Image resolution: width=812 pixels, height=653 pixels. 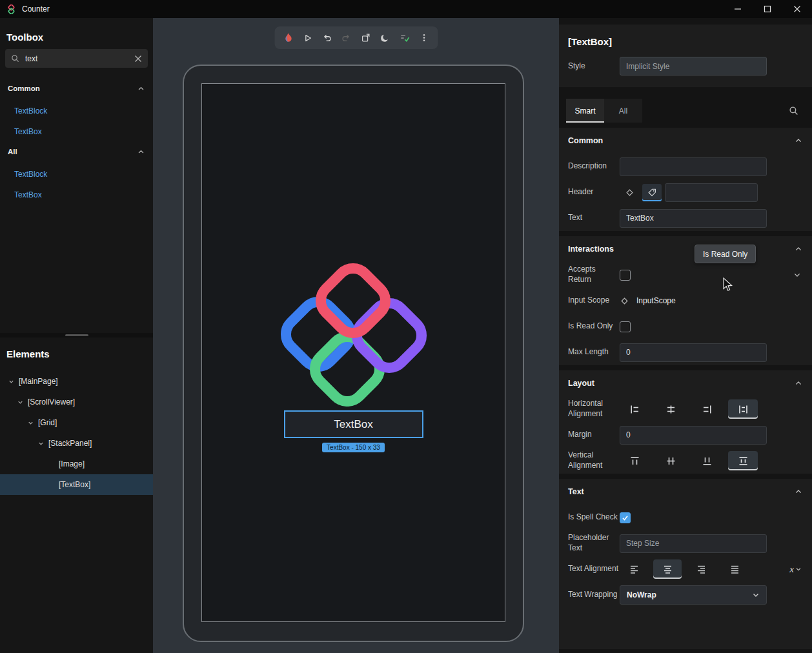 What do you see at coordinates (404, 37) in the screenshot?
I see `validation-button` at bounding box center [404, 37].